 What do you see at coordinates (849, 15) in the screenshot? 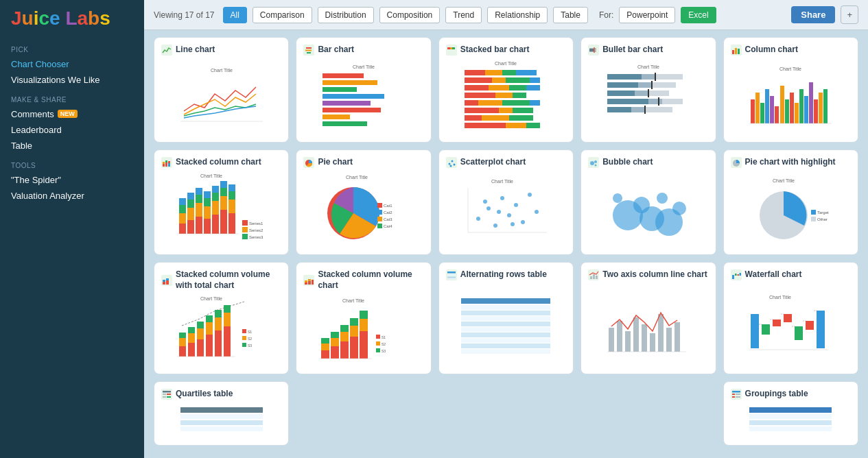
I see `plus-button: +` at bounding box center [849, 15].